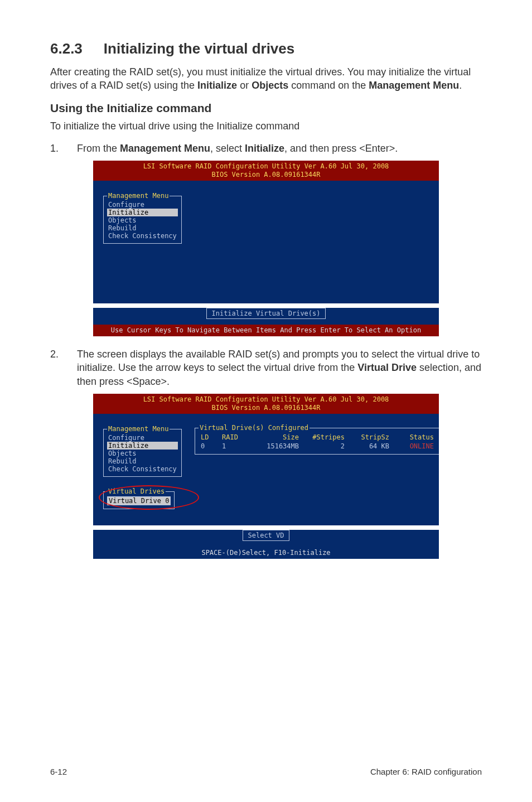 This screenshot has height=802, width=532. I want to click on row-ld: 0, so click(209, 446).